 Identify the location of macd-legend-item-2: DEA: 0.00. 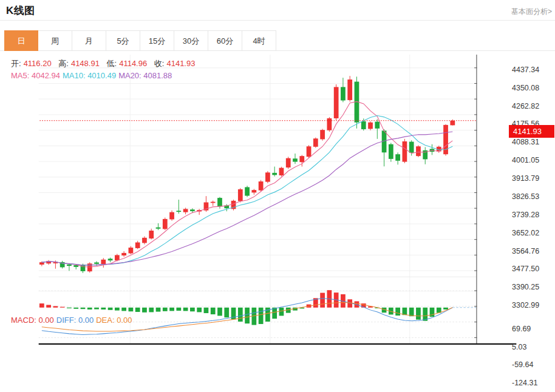
(114, 320).